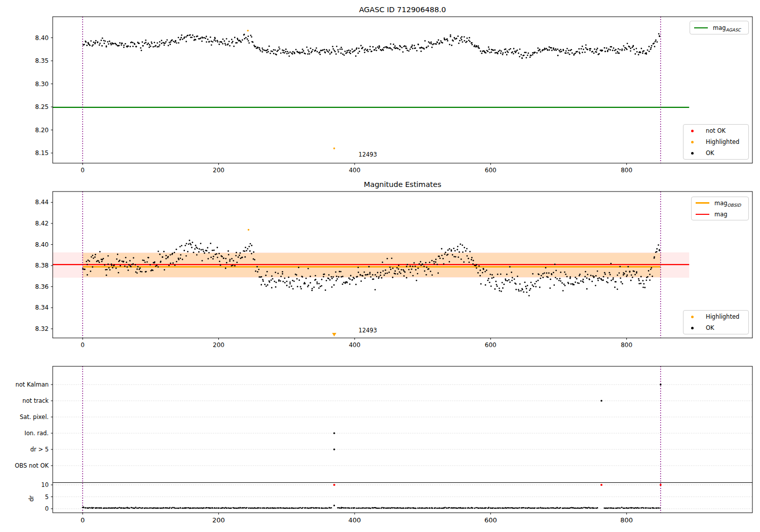 Image resolution: width=760 pixels, height=532 pixels. Describe the element at coordinates (720, 209) in the screenshot. I see `legend-mag-estimates: magOBSID mag` at that location.